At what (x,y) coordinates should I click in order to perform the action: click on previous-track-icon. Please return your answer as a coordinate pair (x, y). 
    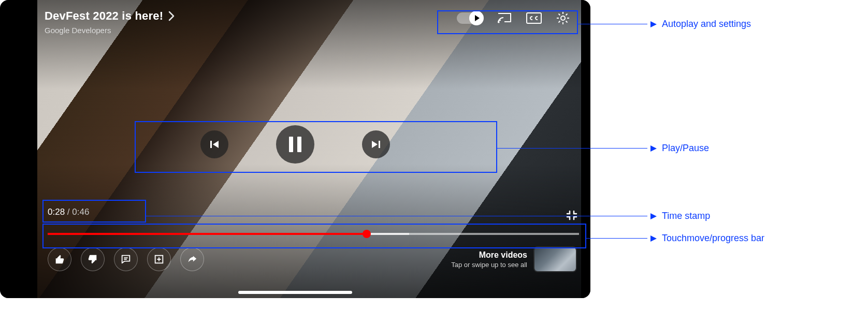
    Looking at the image, I should click on (214, 144).